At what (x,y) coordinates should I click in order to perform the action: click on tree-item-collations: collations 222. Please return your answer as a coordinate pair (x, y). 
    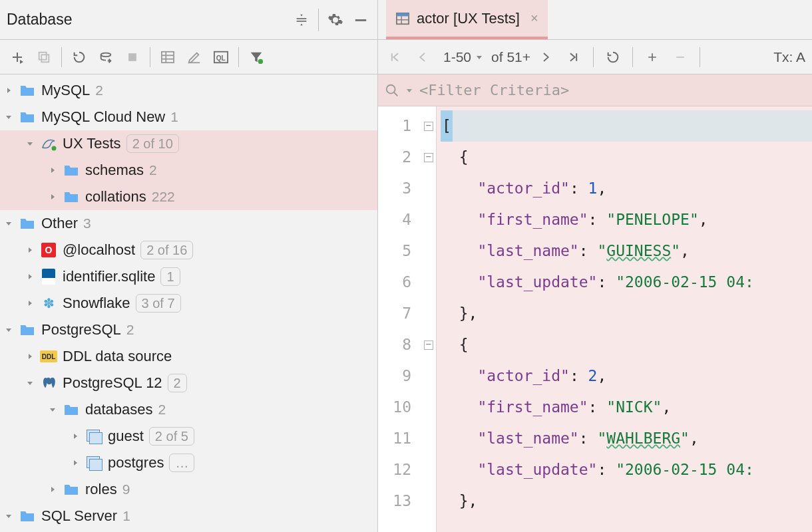
    Looking at the image, I should click on (189, 197).